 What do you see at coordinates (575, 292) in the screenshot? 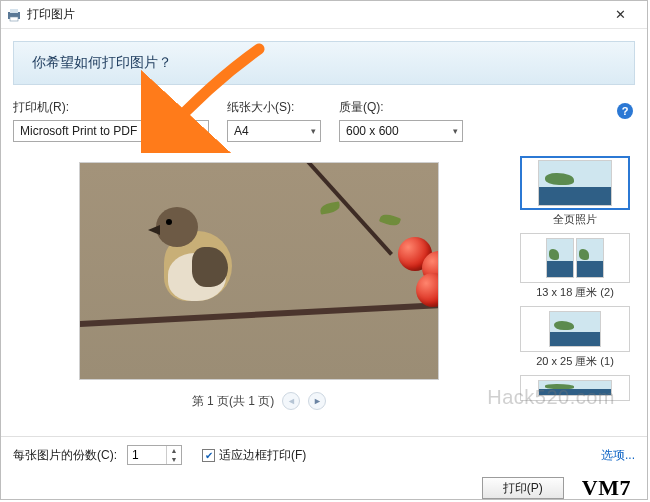
I see `layout-label: 13 x 18 厘米 (2)` at bounding box center [575, 292].